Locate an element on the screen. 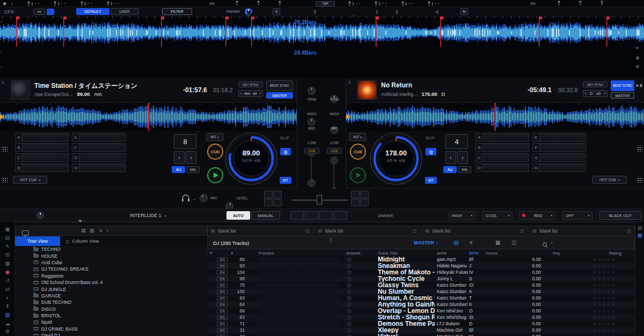 The image size is (644, 336). hot-cue-pad: C is located at coordinates (502, 158).